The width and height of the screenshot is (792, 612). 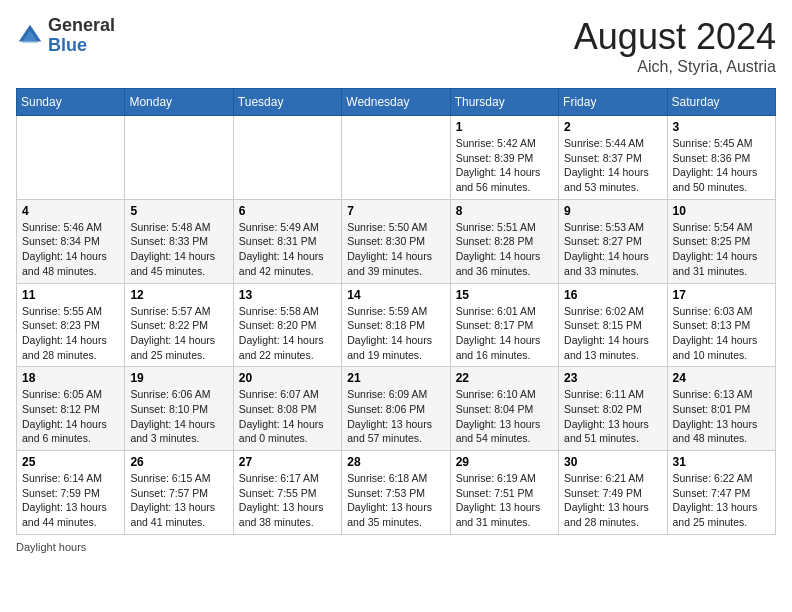 What do you see at coordinates (70, 295) in the screenshot?
I see `day-number: 11` at bounding box center [70, 295].